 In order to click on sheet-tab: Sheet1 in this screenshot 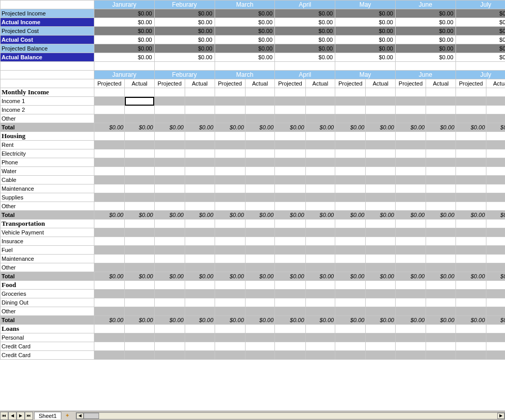, I will do `click(47, 415)`.